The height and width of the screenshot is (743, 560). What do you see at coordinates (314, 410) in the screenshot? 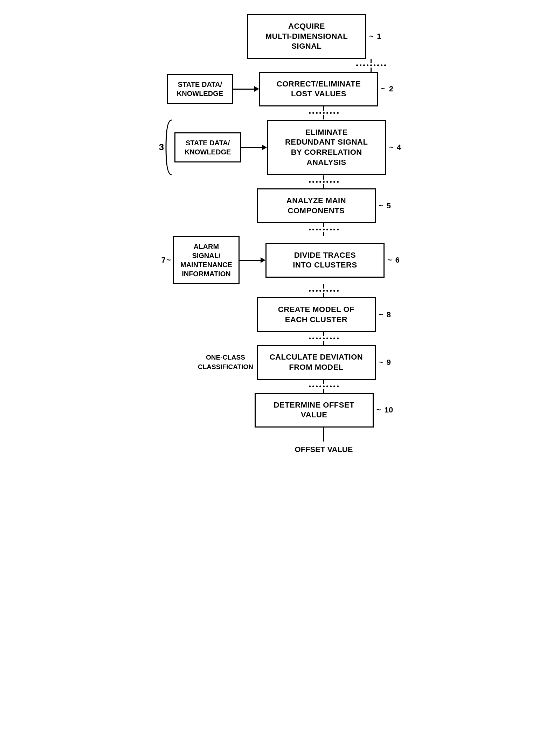
I see `box-10: DETERMINE OFFSET VALUE` at bounding box center [314, 410].